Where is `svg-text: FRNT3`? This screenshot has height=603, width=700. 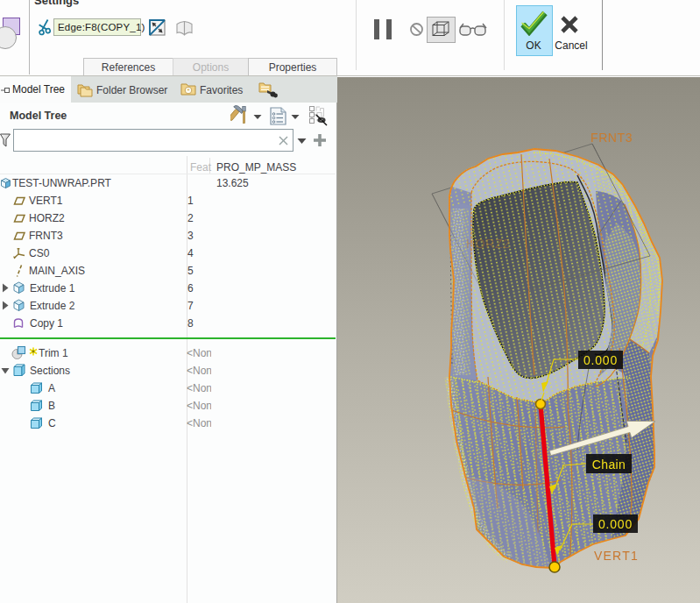
svg-text: FRNT3 is located at coordinates (612, 138).